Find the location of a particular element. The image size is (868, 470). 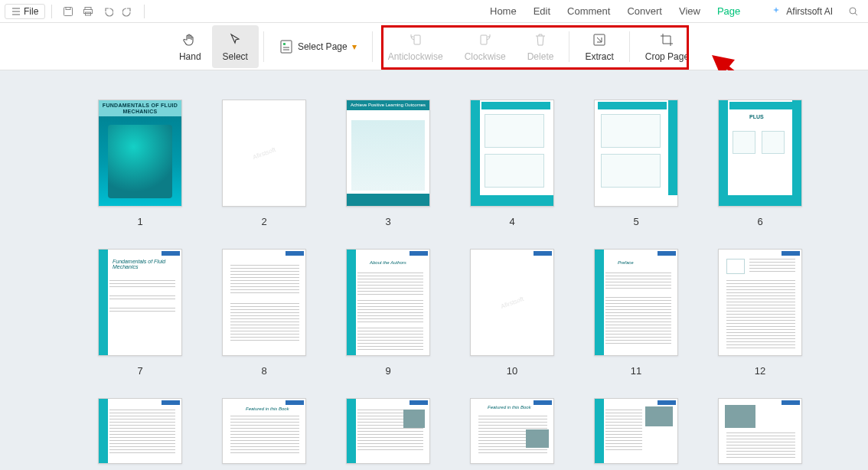

sparkle-icon is located at coordinates (776, 11).